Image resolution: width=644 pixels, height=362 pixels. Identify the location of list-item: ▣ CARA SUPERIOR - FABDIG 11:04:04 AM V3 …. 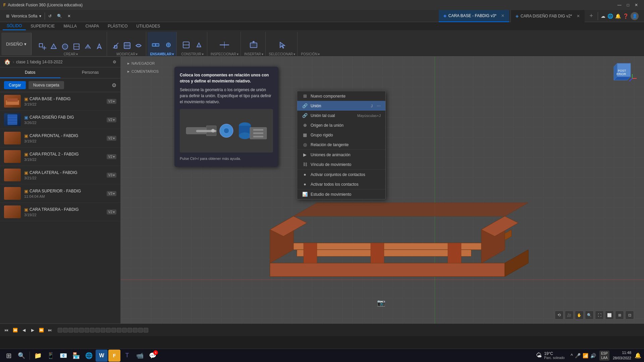
(60, 194).